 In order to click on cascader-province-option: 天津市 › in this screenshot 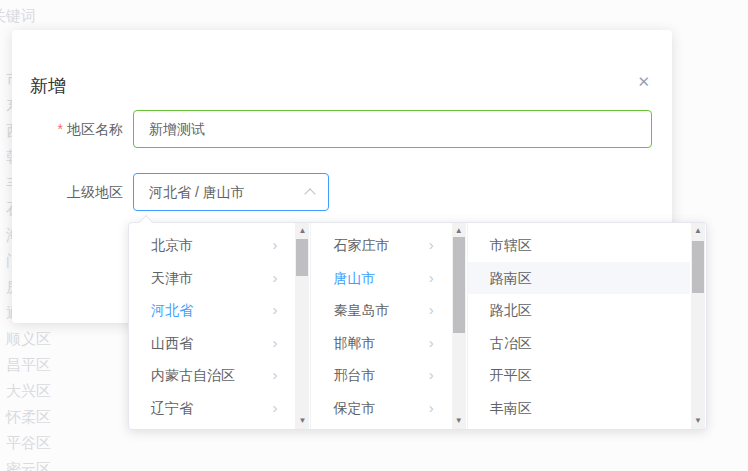, I will do `click(212, 278)`.